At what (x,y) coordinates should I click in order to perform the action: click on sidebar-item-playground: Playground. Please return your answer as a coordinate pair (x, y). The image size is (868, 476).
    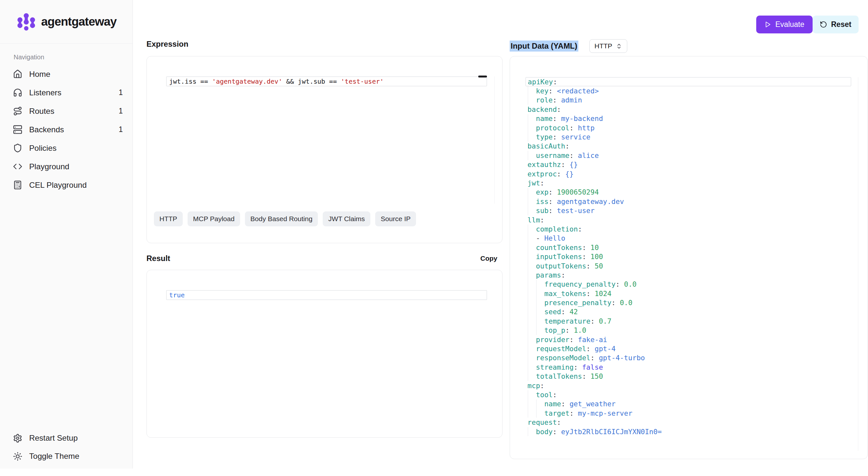
    Looking at the image, I should click on (68, 167).